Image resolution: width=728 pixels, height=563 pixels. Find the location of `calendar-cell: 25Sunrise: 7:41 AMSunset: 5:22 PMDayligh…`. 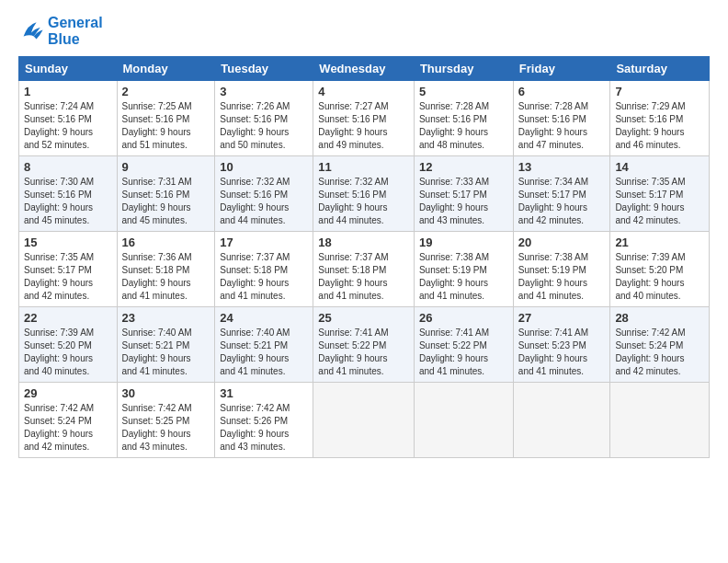

calendar-cell: 25Sunrise: 7:41 AMSunset: 5:22 PMDayligh… is located at coordinates (364, 345).